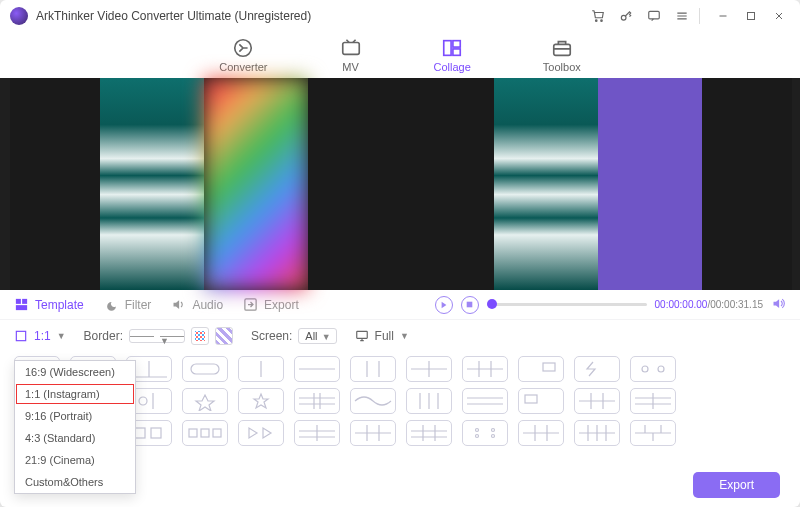 The image size is (800, 507). I want to click on section-filter: Filter, so click(128, 304).